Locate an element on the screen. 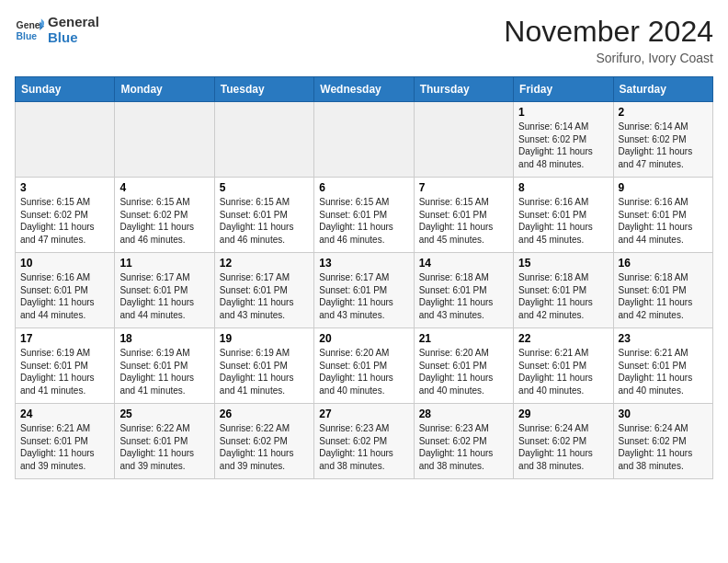  month-title: November 2024 is located at coordinates (609, 31).